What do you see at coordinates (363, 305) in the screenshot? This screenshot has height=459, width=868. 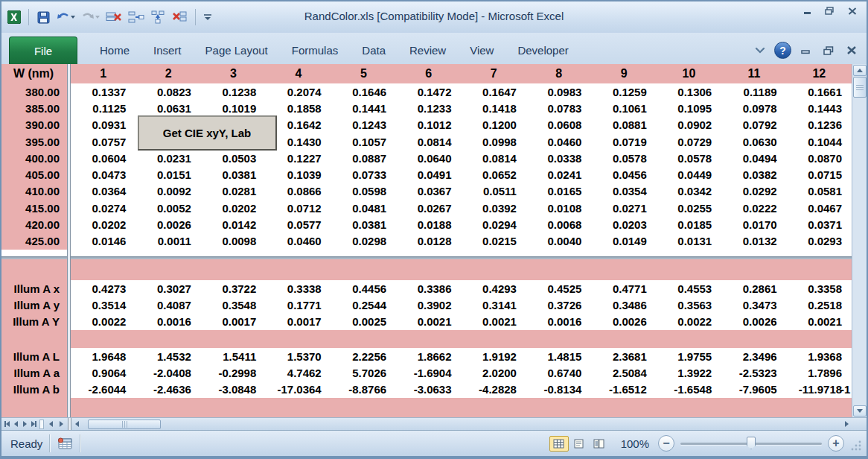 I see `cell: 0.2544` at bounding box center [363, 305].